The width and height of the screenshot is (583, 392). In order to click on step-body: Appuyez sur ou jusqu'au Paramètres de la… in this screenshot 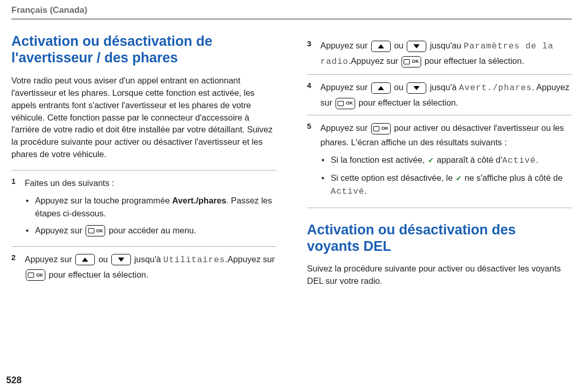, I will do `click(446, 54)`.